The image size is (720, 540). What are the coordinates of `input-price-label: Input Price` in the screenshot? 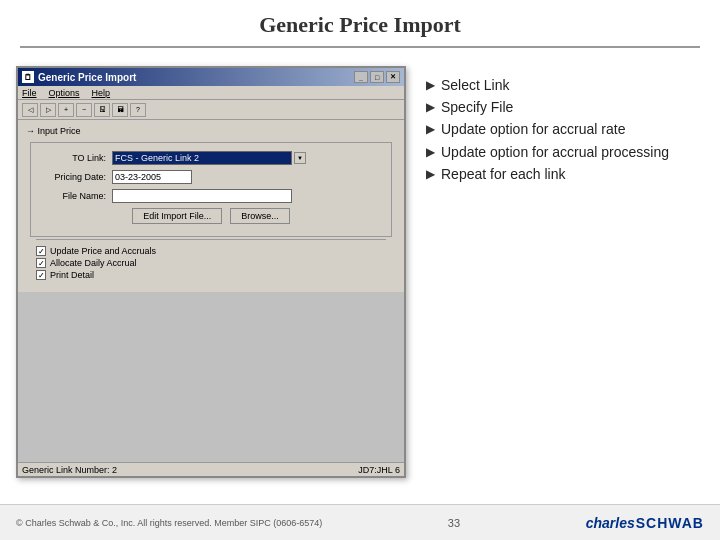 It's located at (60, 131).